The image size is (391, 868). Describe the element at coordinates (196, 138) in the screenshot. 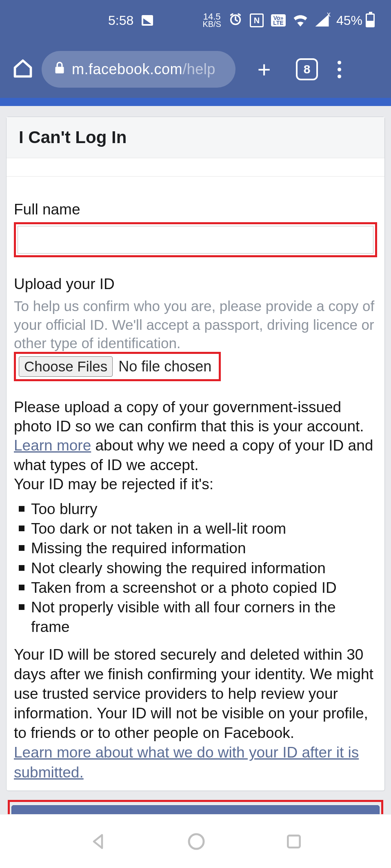

I see `page-title: I Can't Log In` at that location.